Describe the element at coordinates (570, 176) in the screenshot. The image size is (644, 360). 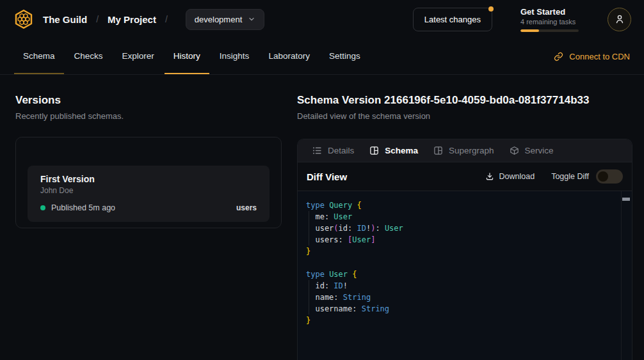
I see `toggle-diff-label: Toggle Diff` at that location.